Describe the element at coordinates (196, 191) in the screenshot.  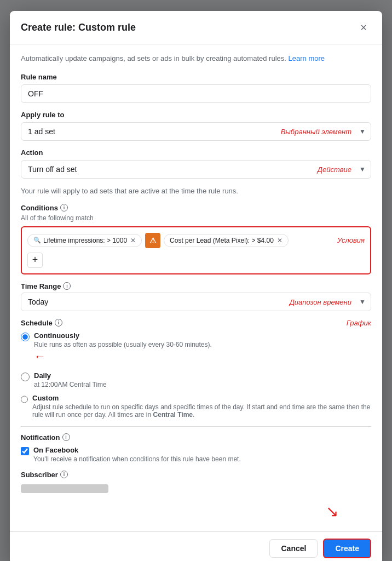
I see `rule-apply-description: Your rule will apply to ad sets that are…` at that location.